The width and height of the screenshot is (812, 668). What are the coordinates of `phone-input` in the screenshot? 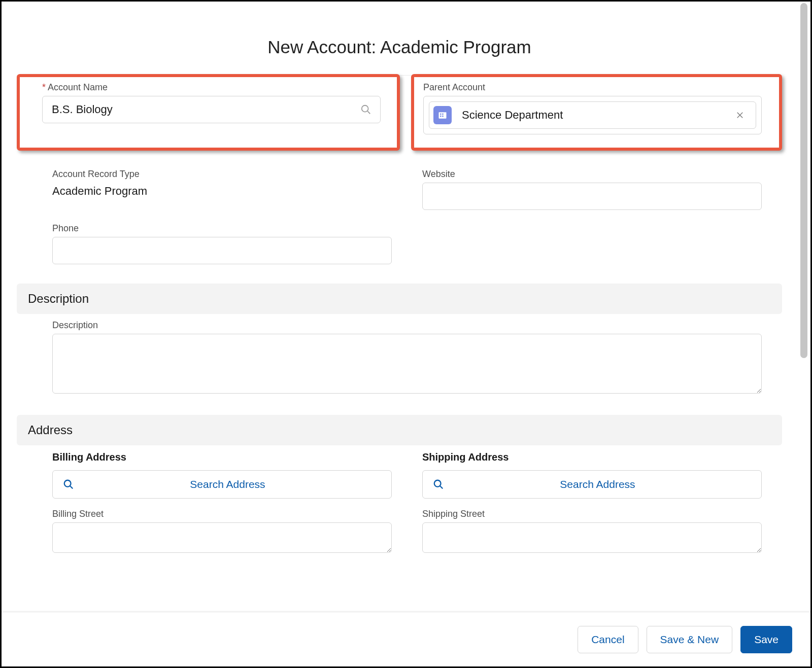 It's located at (222, 251).